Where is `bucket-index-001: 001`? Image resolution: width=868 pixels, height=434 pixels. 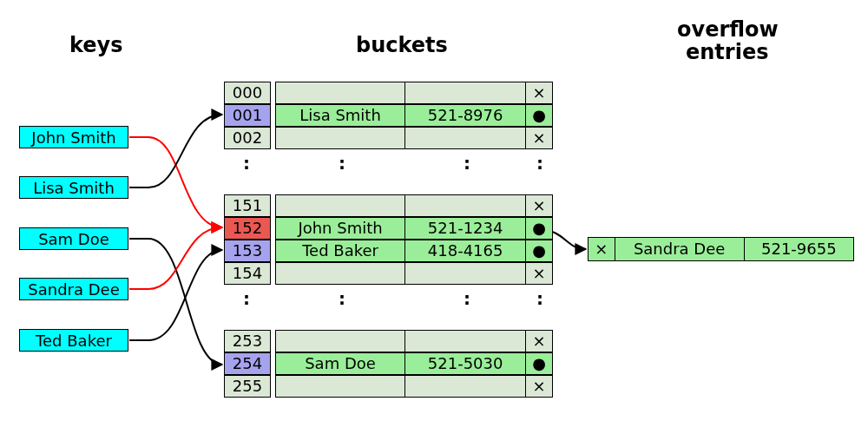 bucket-index-001: 001 is located at coordinates (247, 115).